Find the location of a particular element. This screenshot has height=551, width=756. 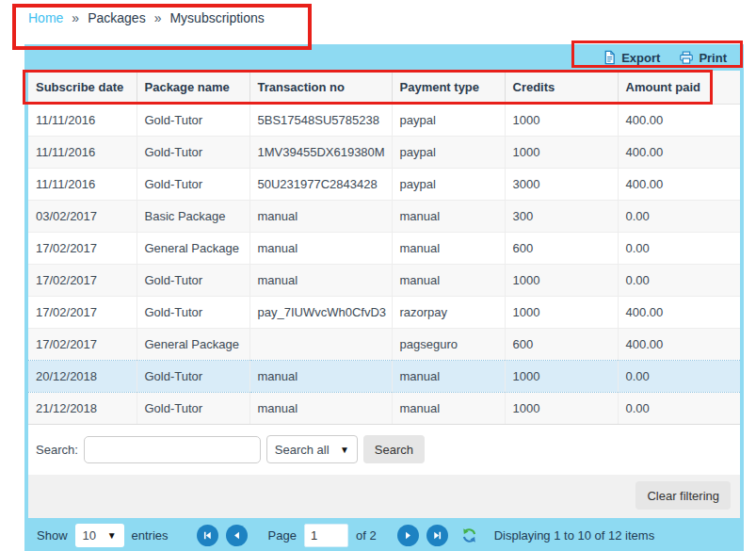

printer-icon is located at coordinates (686, 58).